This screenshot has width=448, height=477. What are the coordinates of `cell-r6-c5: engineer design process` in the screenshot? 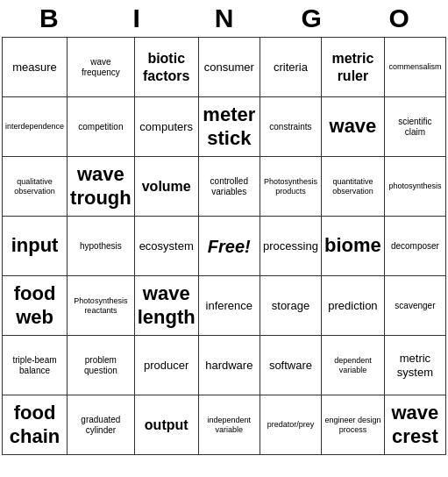 It's located at (353, 425).